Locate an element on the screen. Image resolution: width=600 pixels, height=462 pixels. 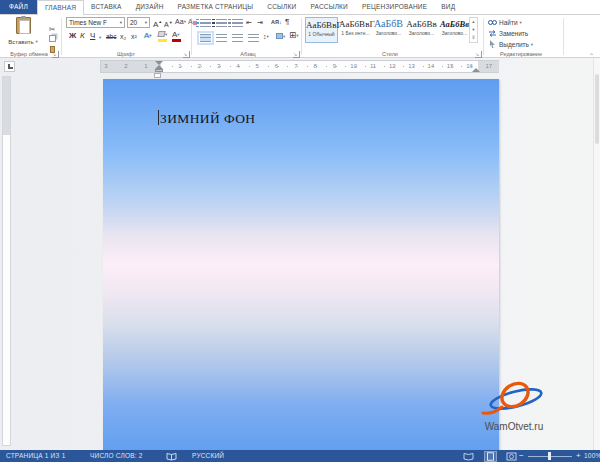
status-bar: СТРАНИЦА 1 ИЗ 1 ЧИСЛО СЛОВ: 2 РУССКИЙ − … is located at coordinates (300, 456).